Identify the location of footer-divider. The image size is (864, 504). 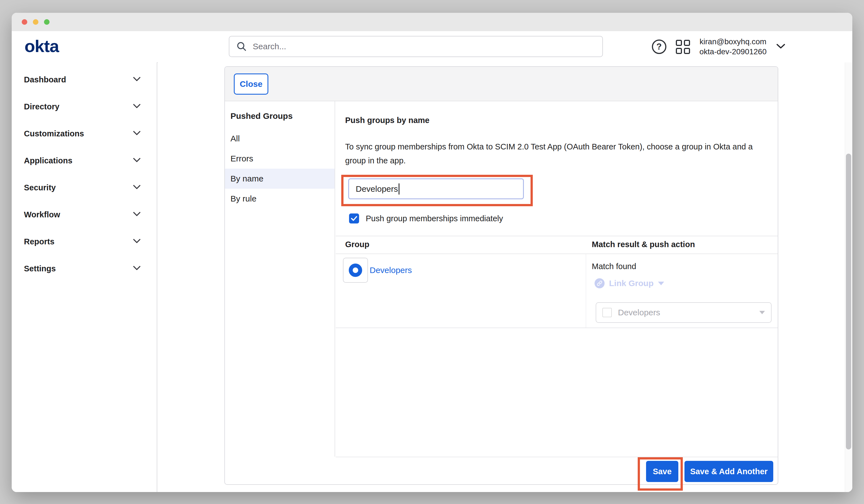
(557, 457).